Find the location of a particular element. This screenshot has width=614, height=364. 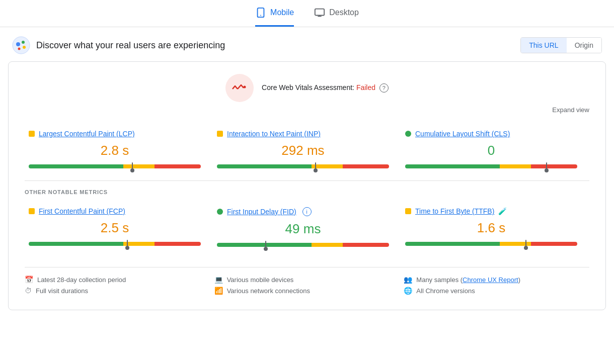

other-metrics-label: OTHER NOTABLE METRICS is located at coordinates (307, 192).